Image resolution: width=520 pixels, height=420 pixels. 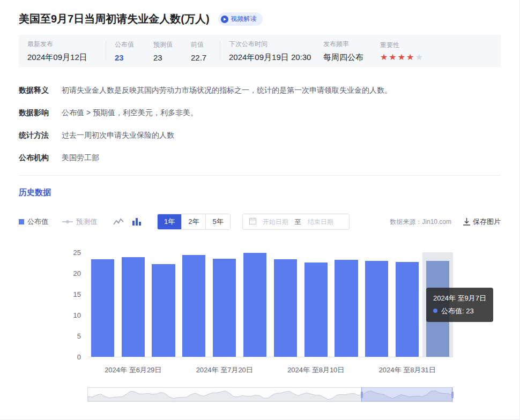 What do you see at coordinates (225, 370) in the screenshot?
I see `x-axis-tick: 2024年 至7月20日` at bounding box center [225, 370].